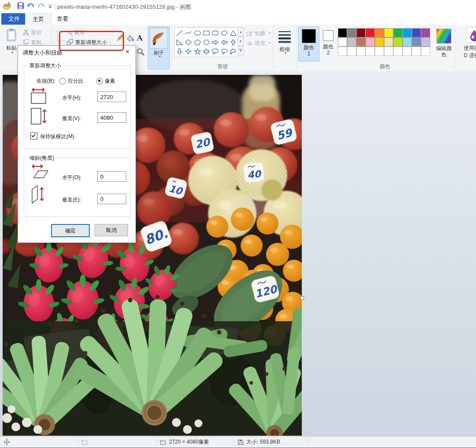  What do you see at coordinates (141, 53) in the screenshot?
I see `magnifier-tool` at bounding box center [141, 53].